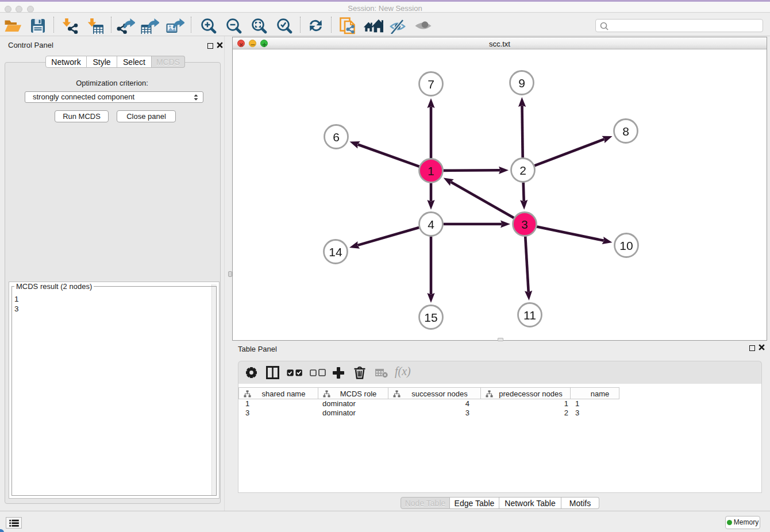  What do you see at coordinates (626, 131) in the screenshot?
I see `svg-text: 8` at bounding box center [626, 131].